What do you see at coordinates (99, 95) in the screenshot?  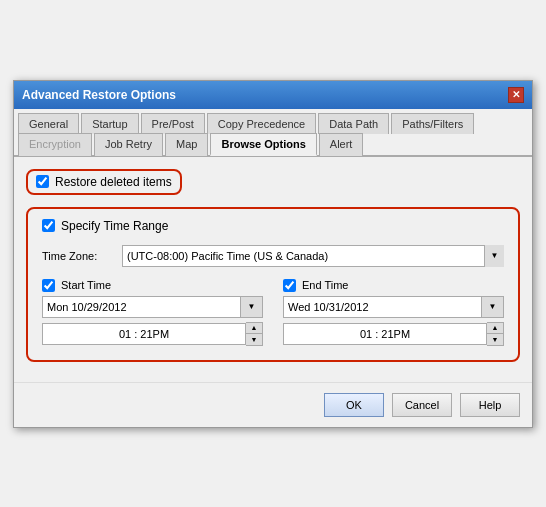 I see `dialog-title: Advanced Restore Options` at bounding box center [99, 95].